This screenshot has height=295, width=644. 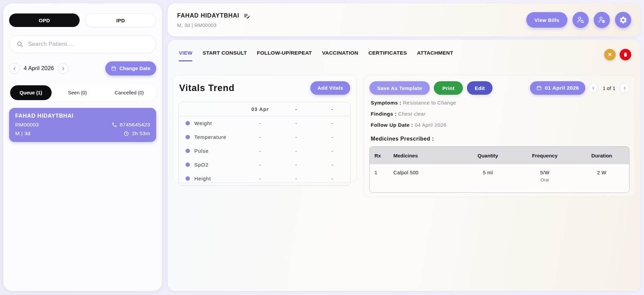 I want to click on edit-patient-icon, so click(x=247, y=16).